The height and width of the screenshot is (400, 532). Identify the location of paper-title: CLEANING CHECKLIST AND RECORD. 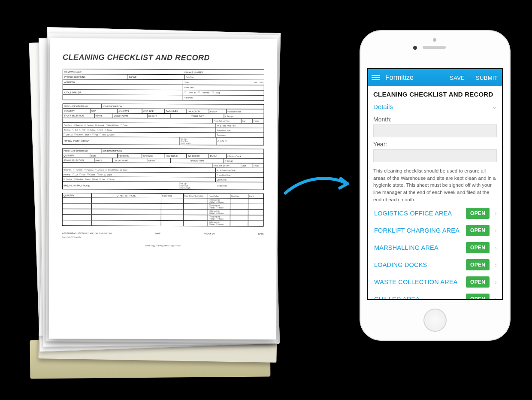
(163, 58).